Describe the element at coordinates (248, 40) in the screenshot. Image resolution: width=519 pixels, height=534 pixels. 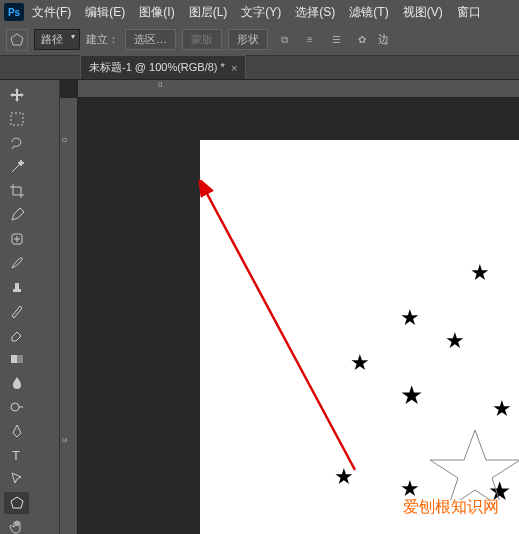
I see `make-shape-button: 形状` at that location.